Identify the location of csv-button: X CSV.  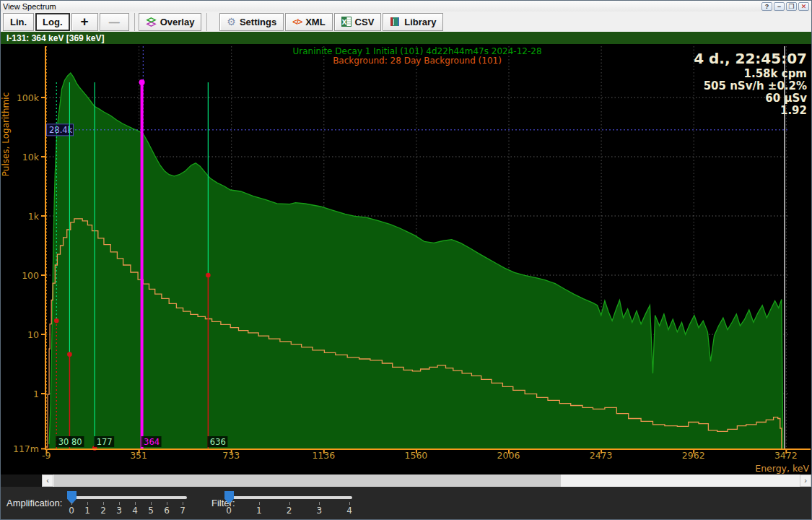
(358, 22).